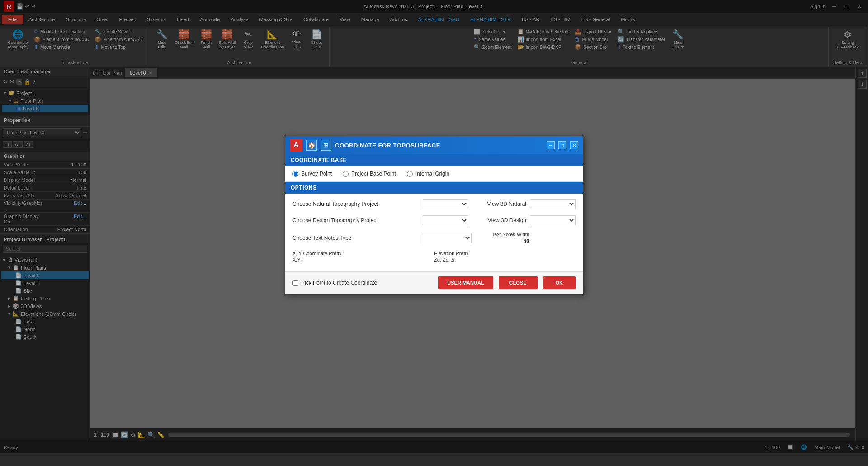  What do you see at coordinates (434, 188) in the screenshot?
I see `modal-options-header: OPTIONS` at bounding box center [434, 188].